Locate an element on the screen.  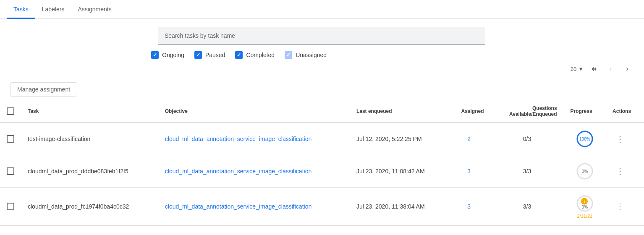
filter-unassigned: ✓ Unassigned is located at coordinates (306, 55).